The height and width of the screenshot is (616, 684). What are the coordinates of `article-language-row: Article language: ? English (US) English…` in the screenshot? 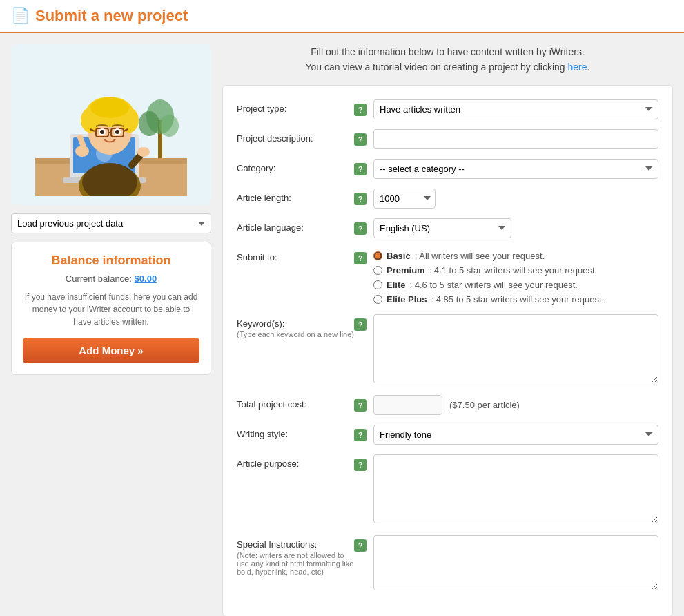 It's located at (447, 228).